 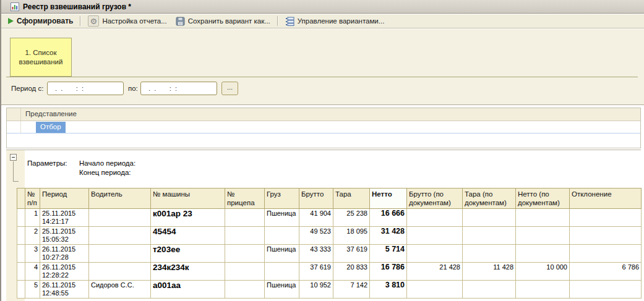 I want to click on cell-gross: 49 523, so click(x=317, y=236).